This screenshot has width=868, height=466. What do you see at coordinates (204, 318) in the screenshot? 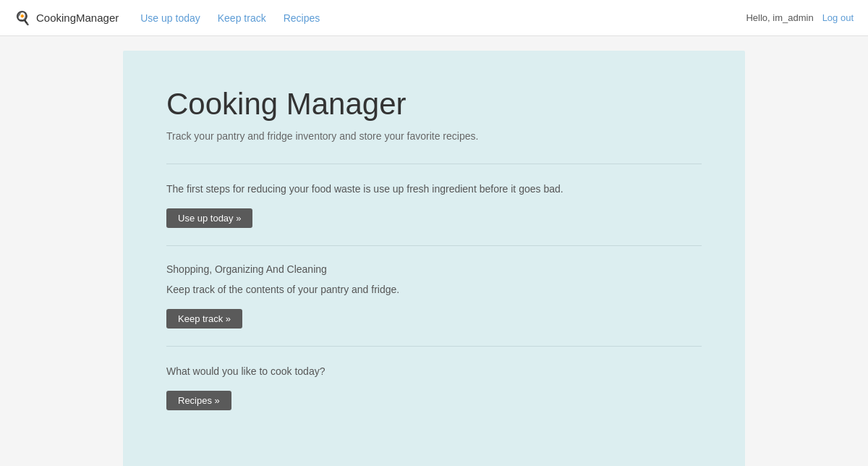
I see `keep-track-button: Keep track »` at bounding box center [204, 318].